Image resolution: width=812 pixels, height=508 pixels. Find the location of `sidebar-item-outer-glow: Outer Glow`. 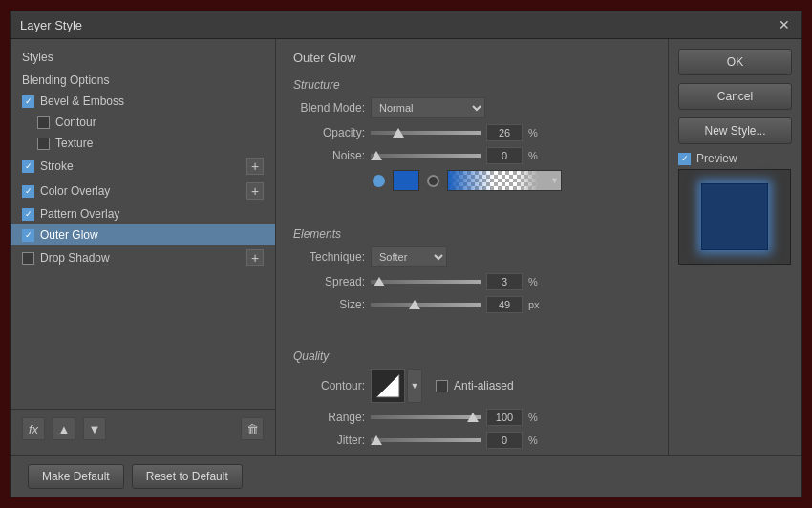

sidebar-item-outer-glow: Outer Glow is located at coordinates (143, 235).